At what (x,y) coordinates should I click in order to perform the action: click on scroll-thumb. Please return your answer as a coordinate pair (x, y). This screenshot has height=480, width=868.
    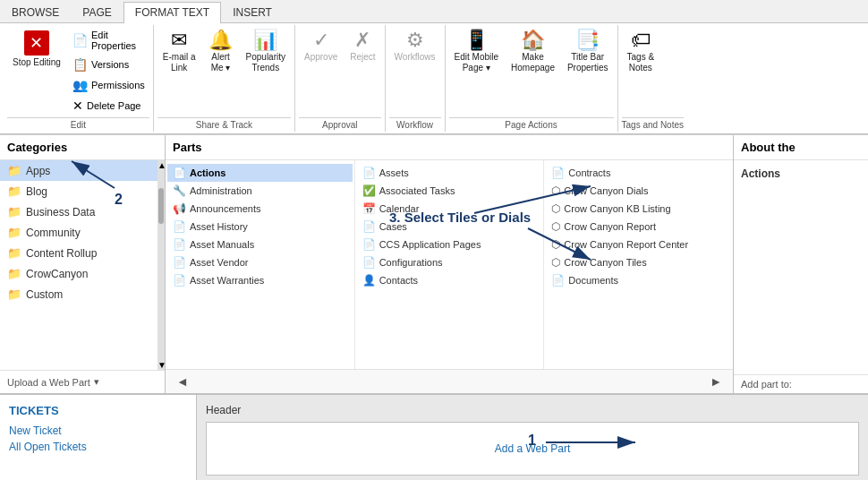
    Looking at the image, I should click on (161, 206).